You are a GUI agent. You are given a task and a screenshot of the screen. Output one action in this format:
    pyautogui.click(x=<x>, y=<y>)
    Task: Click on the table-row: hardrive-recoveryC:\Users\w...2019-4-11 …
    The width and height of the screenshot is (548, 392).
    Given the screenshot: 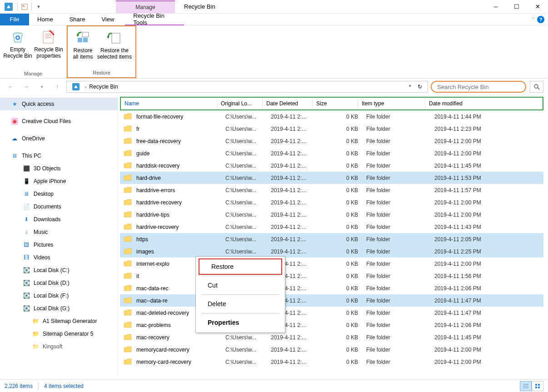 What is the action you would take?
    pyautogui.click(x=332, y=227)
    